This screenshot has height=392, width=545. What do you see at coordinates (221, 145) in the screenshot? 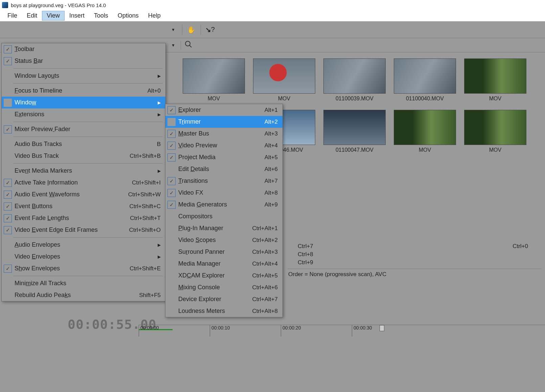
I see `menu-item-label: Video Preview` at bounding box center [221, 145].